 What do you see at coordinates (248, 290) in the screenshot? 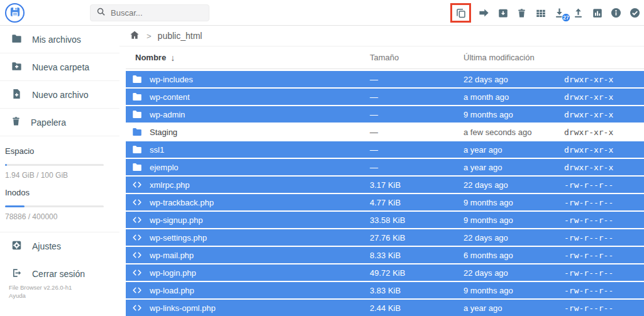
I see `file-name-cell: wp-load.php` at bounding box center [248, 290].